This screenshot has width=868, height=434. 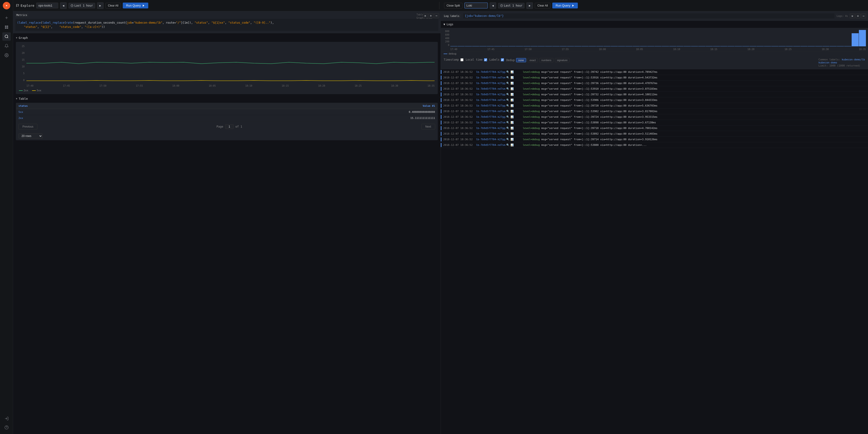 I want to click on left-metrics-tab: Metrics, so click(x=22, y=15).